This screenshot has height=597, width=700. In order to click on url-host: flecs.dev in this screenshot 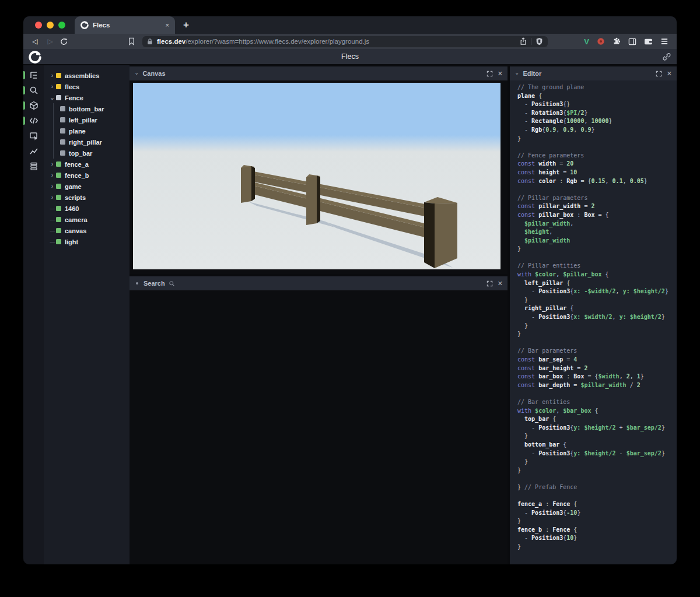, I will do `click(172, 41)`.